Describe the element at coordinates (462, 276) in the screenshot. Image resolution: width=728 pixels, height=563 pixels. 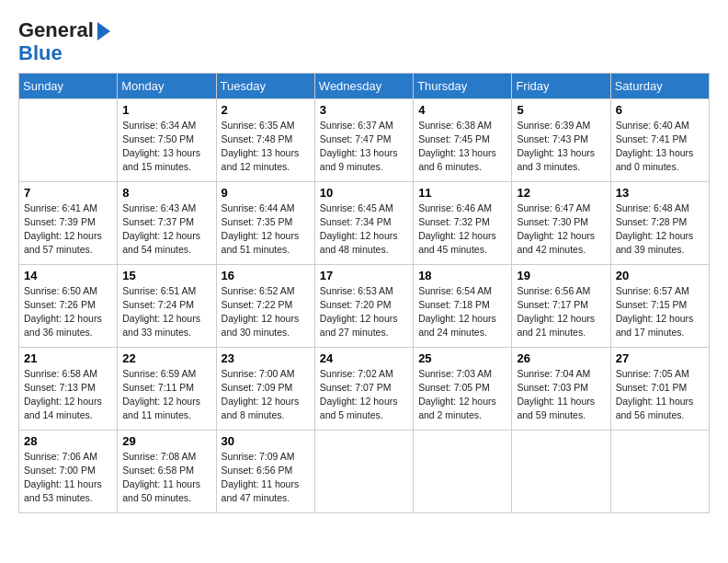
I see `day-number: 18` at that location.